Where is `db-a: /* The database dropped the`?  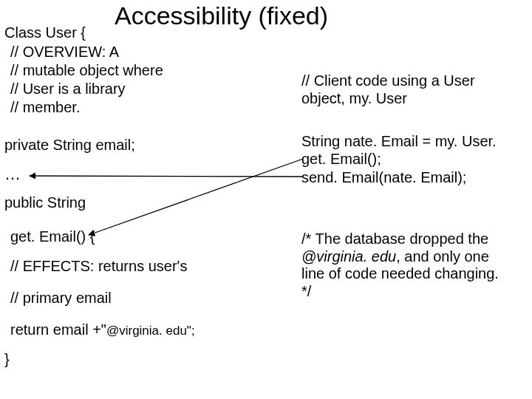
db-a: /* The database dropped the is located at coordinates (395, 239).